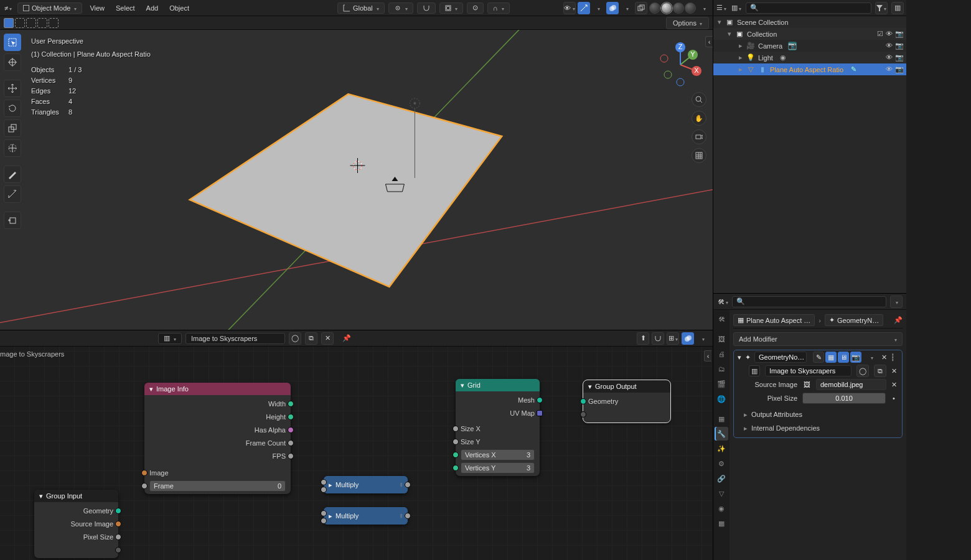 Image resolution: width=971 pixels, height=560 pixels. What do you see at coordinates (894, 398) in the screenshot?
I see `attr-toggle-icon: •` at bounding box center [894, 398].